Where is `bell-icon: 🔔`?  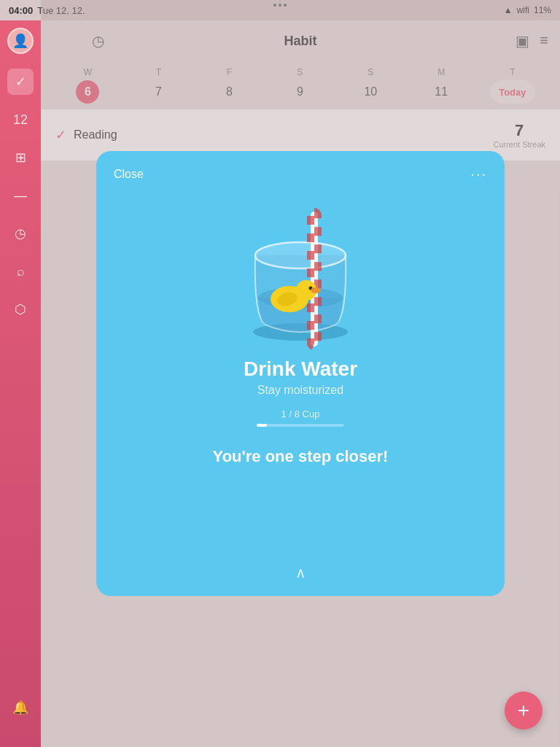 bell-icon: 🔔 is located at coordinates (20, 708).